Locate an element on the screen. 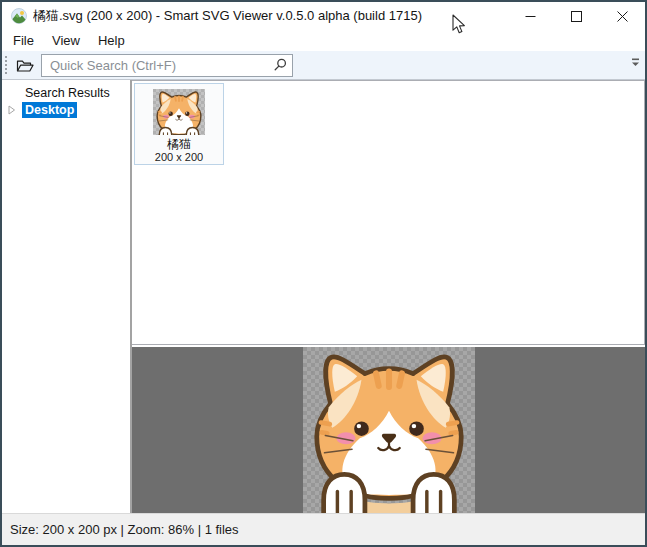 This screenshot has width=647, height=547. close-icon is located at coordinates (622, 16).